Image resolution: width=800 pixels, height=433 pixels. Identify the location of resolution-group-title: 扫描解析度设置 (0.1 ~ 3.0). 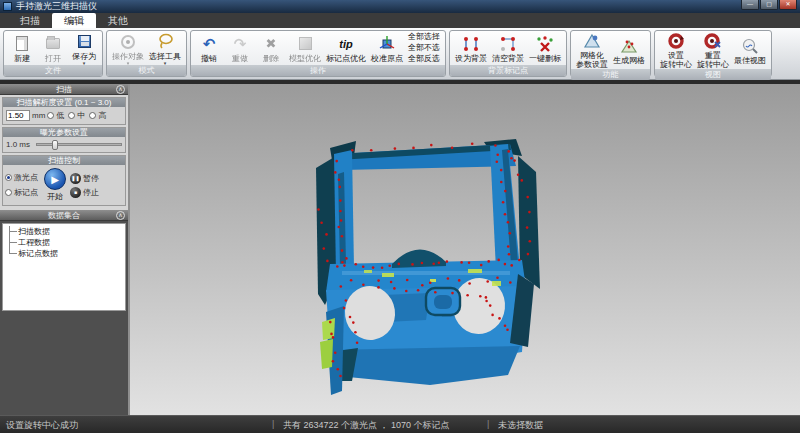
(64, 102).